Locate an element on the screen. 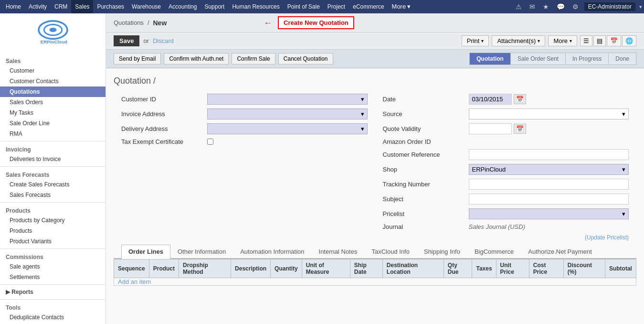 This screenshot has height=324, width=644. sidebar-item-sale-agents: Sale agents is located at coordinates (53, 267).